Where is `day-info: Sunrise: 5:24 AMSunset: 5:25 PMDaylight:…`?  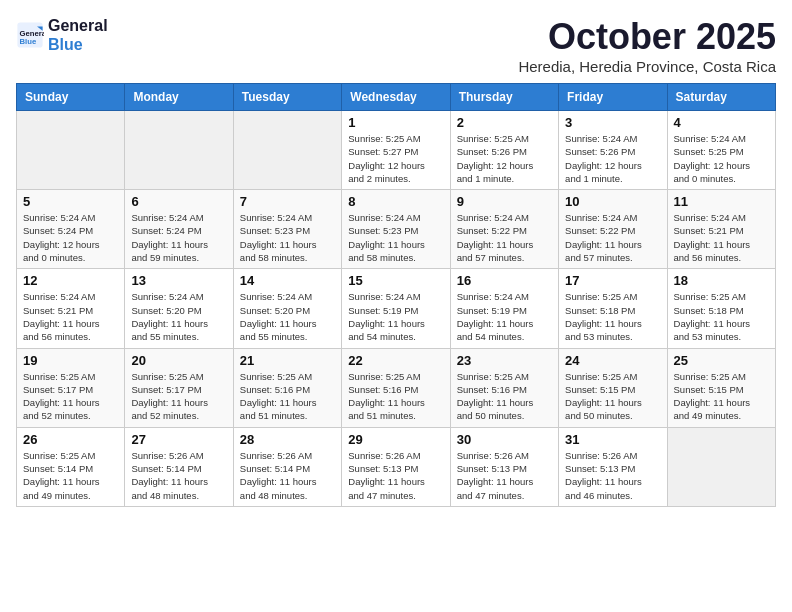
day-info: Sunrise: 5:24 AMSunset: 5:25 PMDaylight:… is located at coordinates (722, 158).